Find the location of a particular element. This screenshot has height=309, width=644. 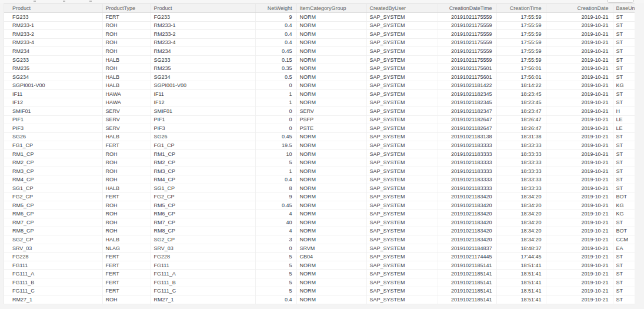

cell-product: FG111_B is located at coordinates (53, 283).